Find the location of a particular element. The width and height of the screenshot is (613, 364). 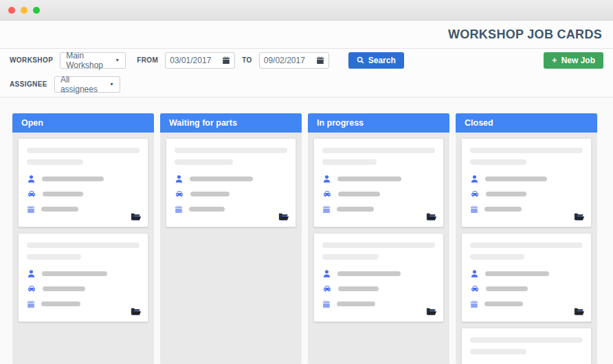

workshop-label: WORKSHOP is located at coordinates (32, 60).